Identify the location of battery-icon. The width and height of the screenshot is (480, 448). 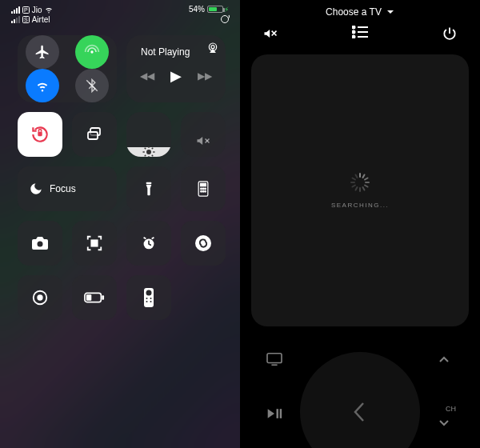
(215, 10).